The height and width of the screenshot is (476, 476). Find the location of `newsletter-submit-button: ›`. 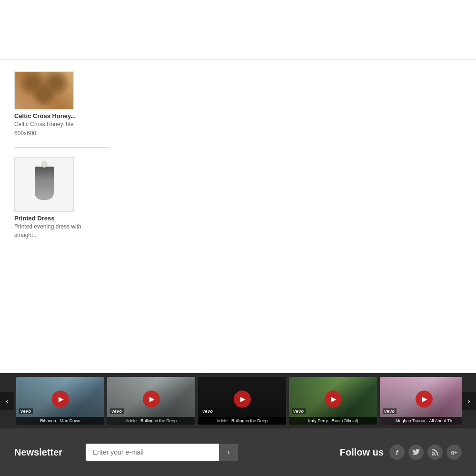

newsletter-submit-button: › is located at coordinates (228, 452).